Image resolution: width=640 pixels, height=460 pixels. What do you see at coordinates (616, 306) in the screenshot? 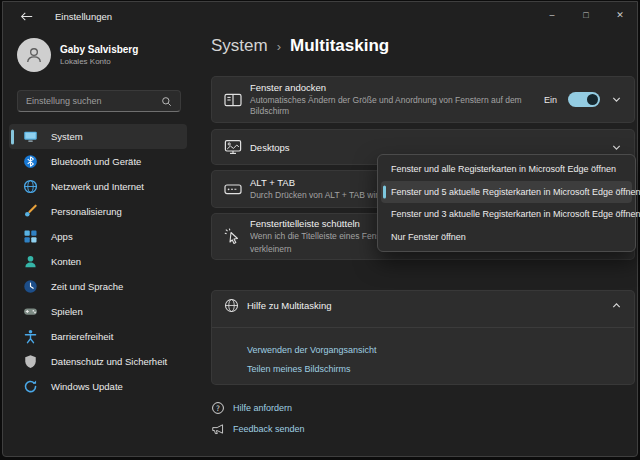
I see `chevron-up-icon` at bounding box center [616, 306].